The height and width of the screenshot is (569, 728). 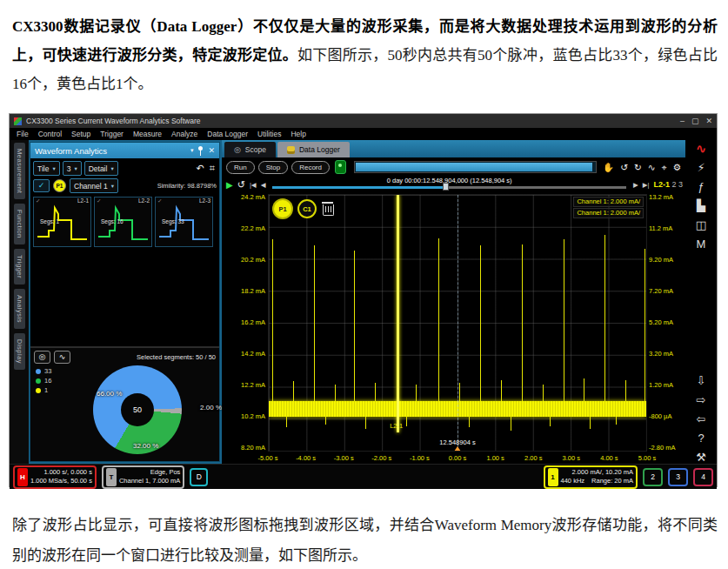 I want to click on menu-help: Help, so click(x=297, y=134).